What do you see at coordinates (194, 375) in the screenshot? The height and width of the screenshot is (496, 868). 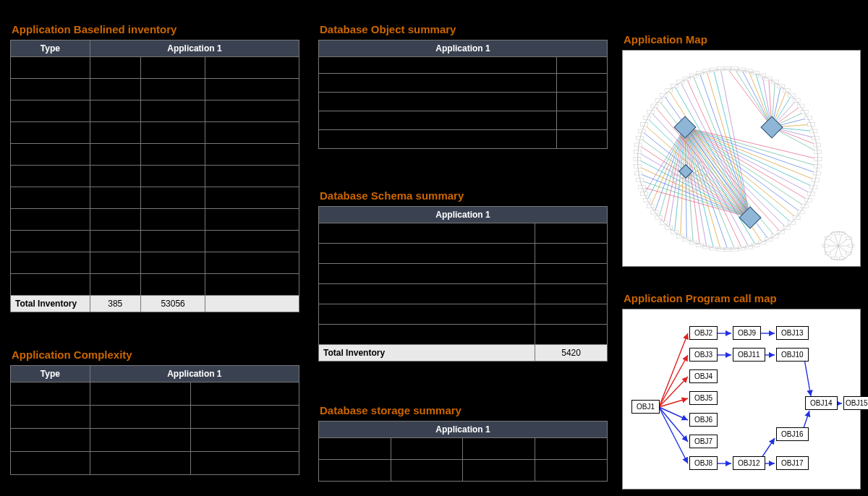 I see `complexity-th-app: Application 1` at bounding box center [194, 375].